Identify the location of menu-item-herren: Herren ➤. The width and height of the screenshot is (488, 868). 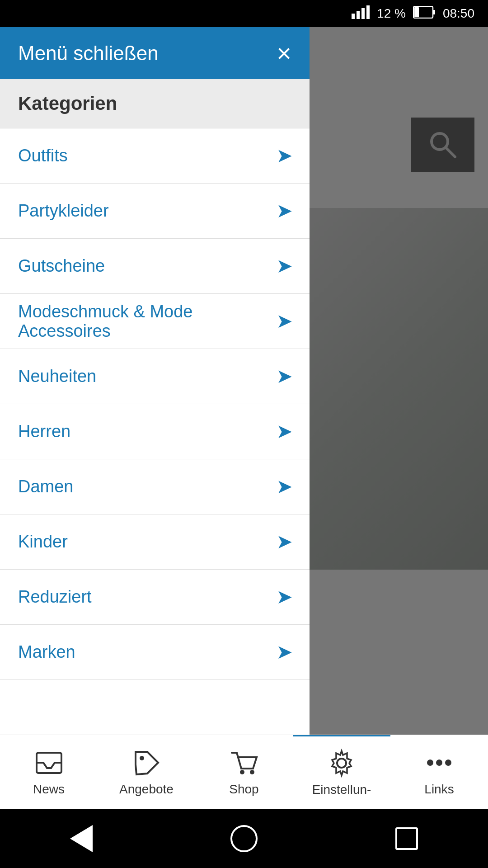
(155, 432).